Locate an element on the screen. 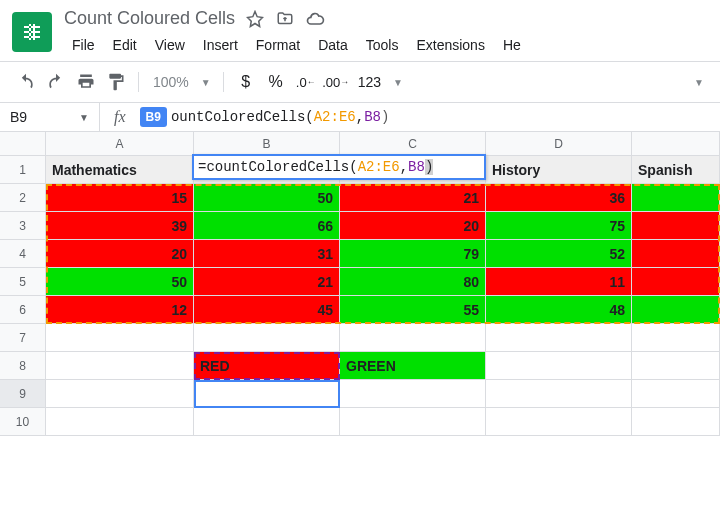 Image resolution: width=720 pixels, height=507 pixels. cell-E6 is located at coordinates (676, 310).